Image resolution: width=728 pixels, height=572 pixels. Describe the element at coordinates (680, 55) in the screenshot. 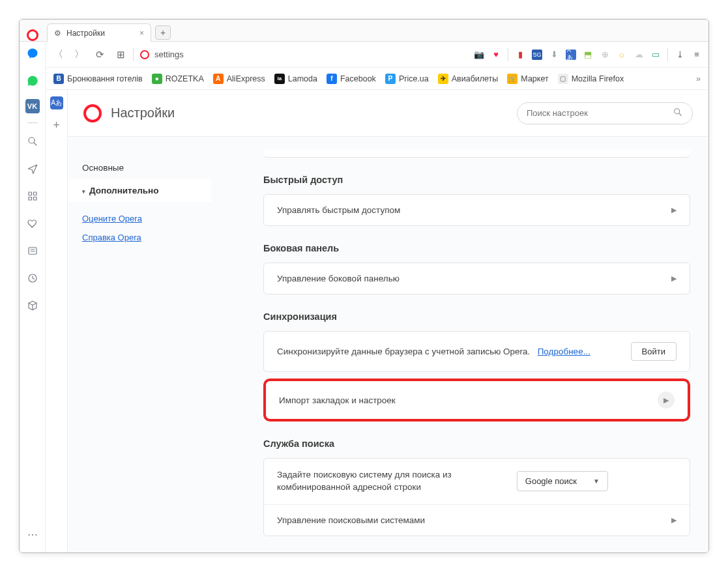

I see `downloads-icon: ⤓` at that location.